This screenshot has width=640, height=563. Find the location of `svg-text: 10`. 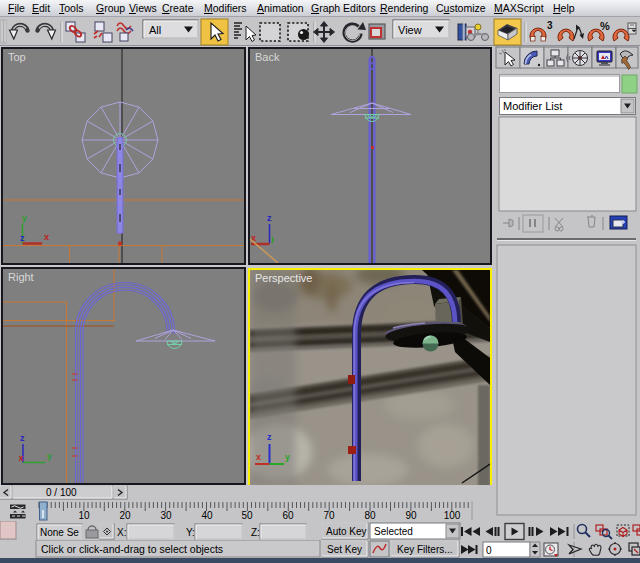

svg-text: 10 is located at coordinates (84, 516).